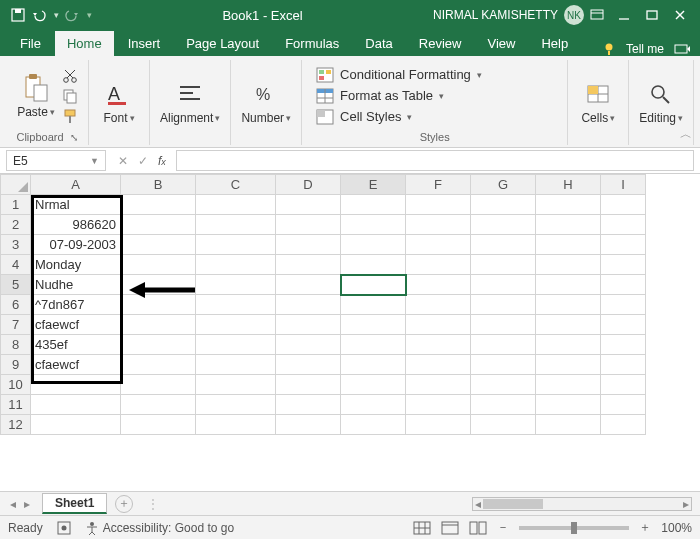  Describe the element at coordinates (16, 345) in the screenshot. I see `row-header: 8` at that location.